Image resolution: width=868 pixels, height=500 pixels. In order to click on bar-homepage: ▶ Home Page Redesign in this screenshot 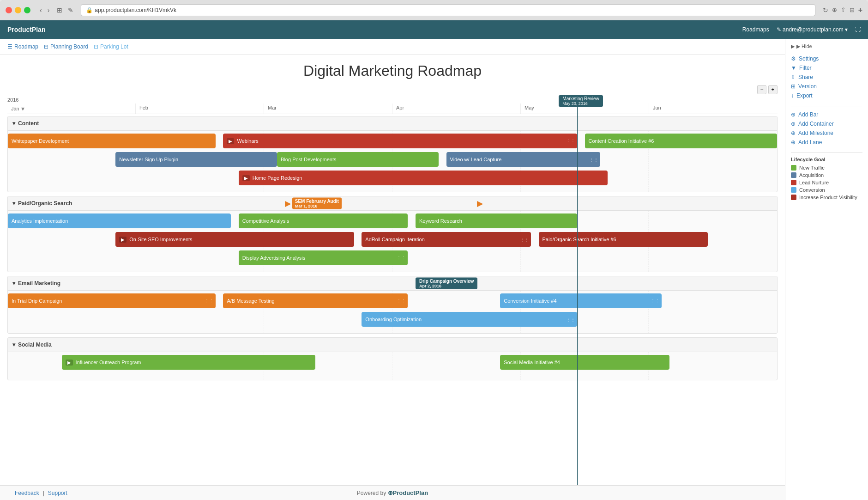, I will do `click(423, 178)`.